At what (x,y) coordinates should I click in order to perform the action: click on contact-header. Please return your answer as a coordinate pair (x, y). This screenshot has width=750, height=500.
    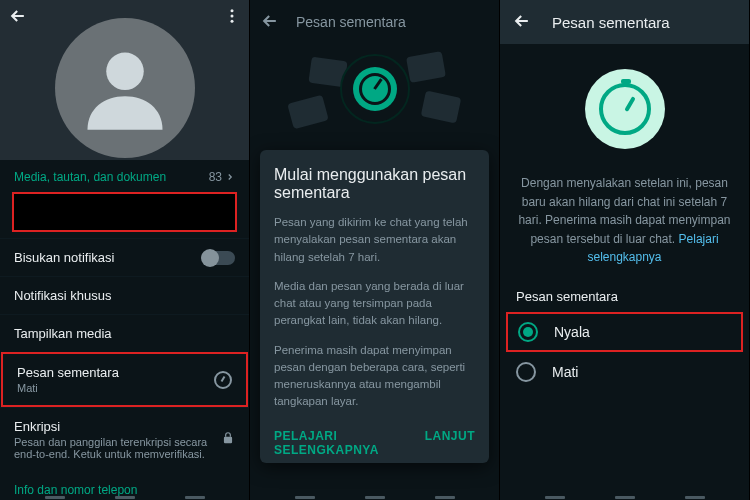
    Looking at the image, I should click on (124, 80).